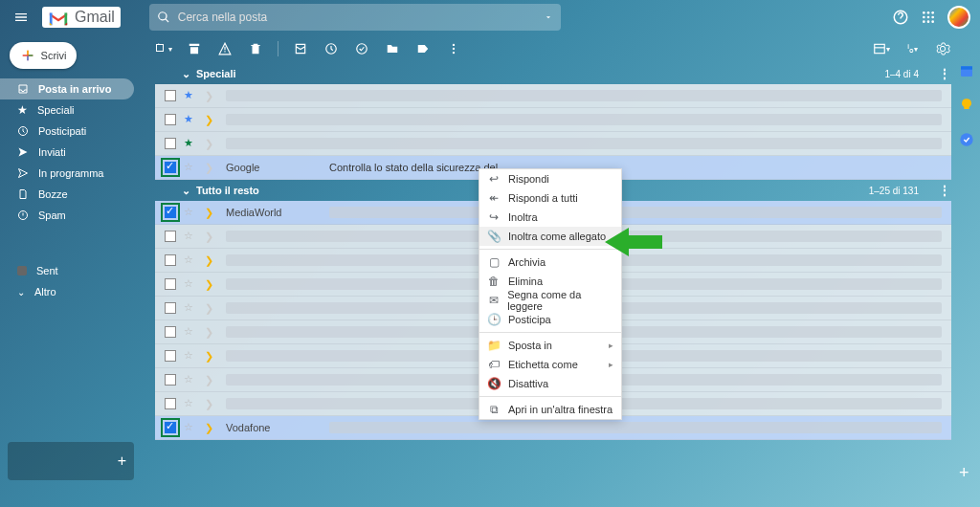 The height and width of the screenshot is (507, 980). Describe the element at coordinates (901, 17) in the screenshot. I see `help-icon` at that location.